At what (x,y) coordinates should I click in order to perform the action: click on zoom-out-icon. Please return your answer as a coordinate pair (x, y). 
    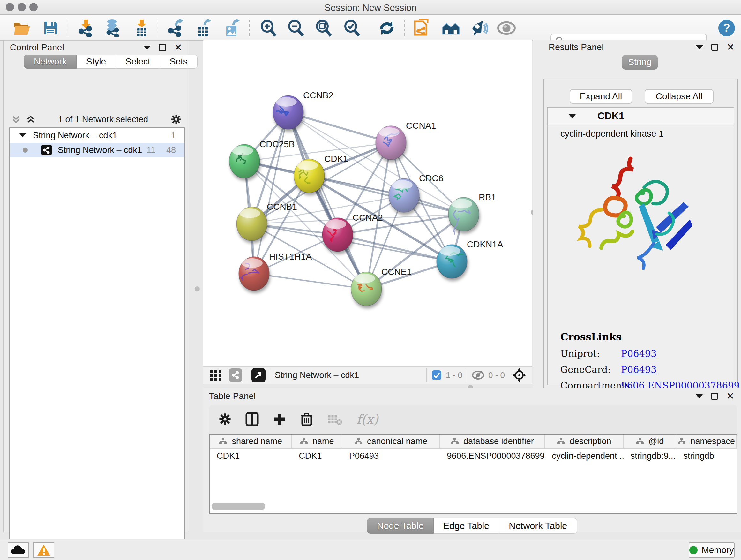
    Looking at the image, I should click on (296, 28).